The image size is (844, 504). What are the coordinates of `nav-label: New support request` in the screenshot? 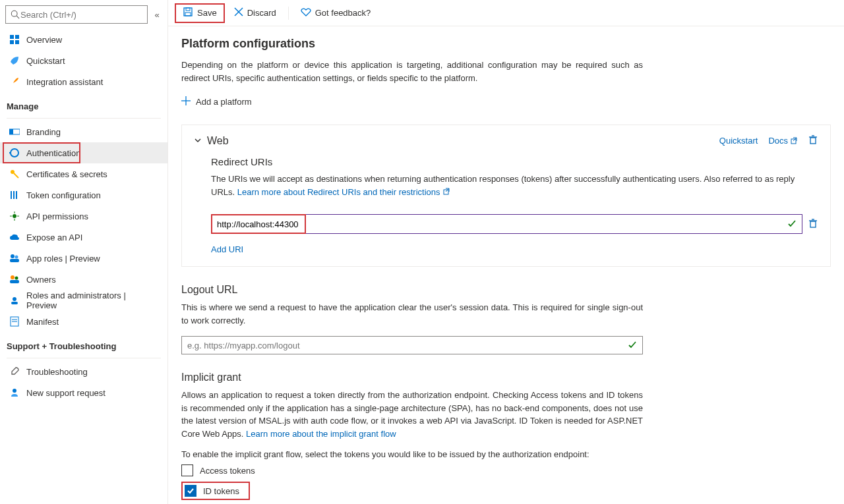 It's located at (66, 393).